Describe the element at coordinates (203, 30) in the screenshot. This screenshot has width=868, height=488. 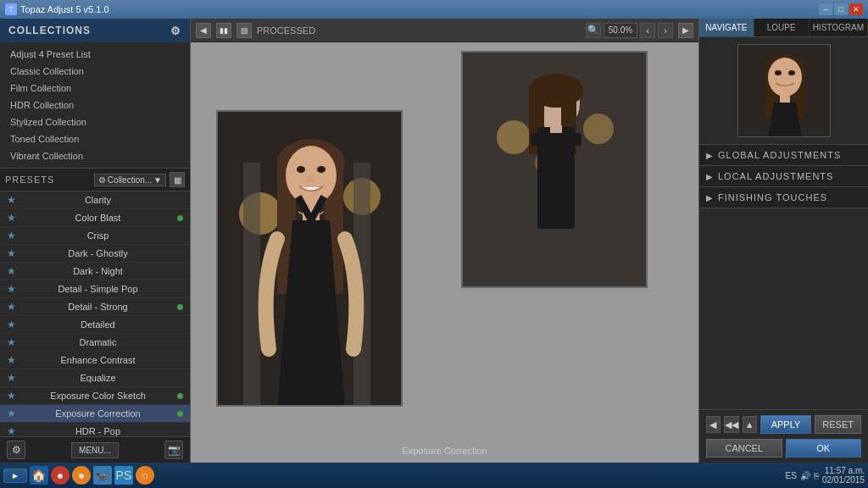
I see `prev-button: ◀` at that location.